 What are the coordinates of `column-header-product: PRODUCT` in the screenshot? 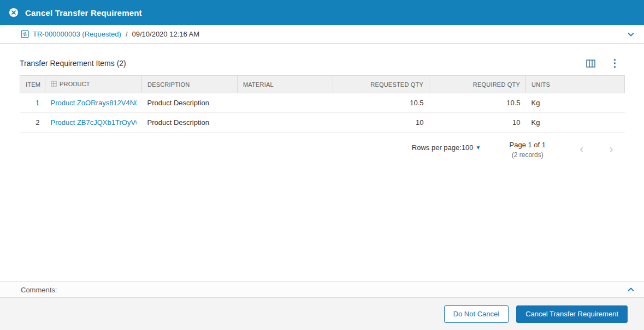 It's located at (94, 85).